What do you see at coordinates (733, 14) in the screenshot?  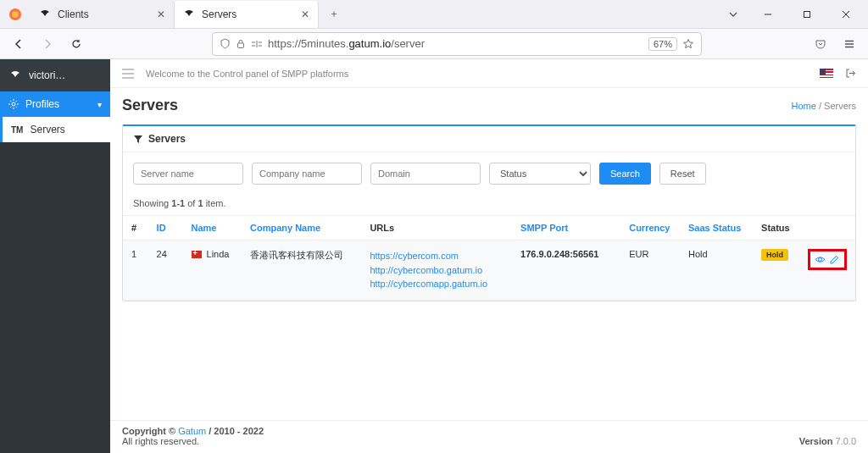 I see `tabs-dropdown-icon` at bounding box center [733, 14].